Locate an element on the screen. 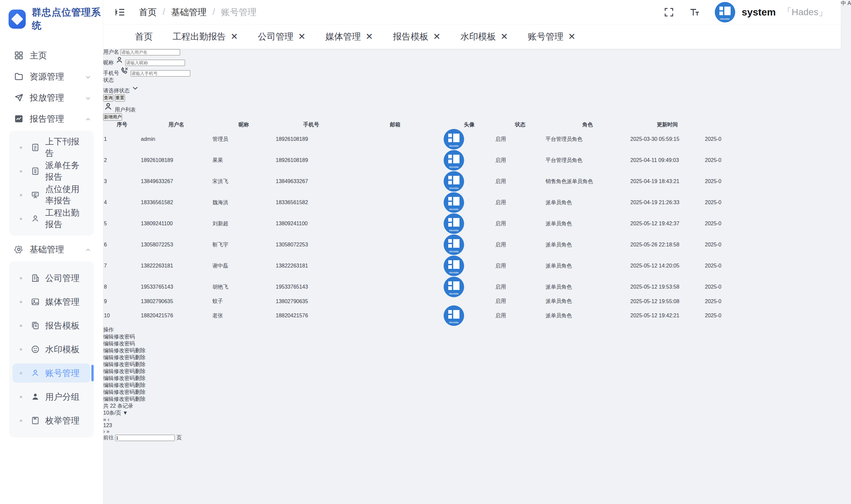  sidebar-subitem: 账号管理 is located at coordinates (52, 373).